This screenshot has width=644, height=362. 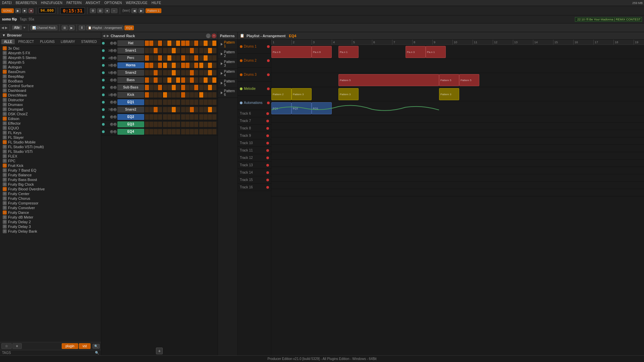 I want to click on search-icon: 🔍, so click(x=97, y=353).